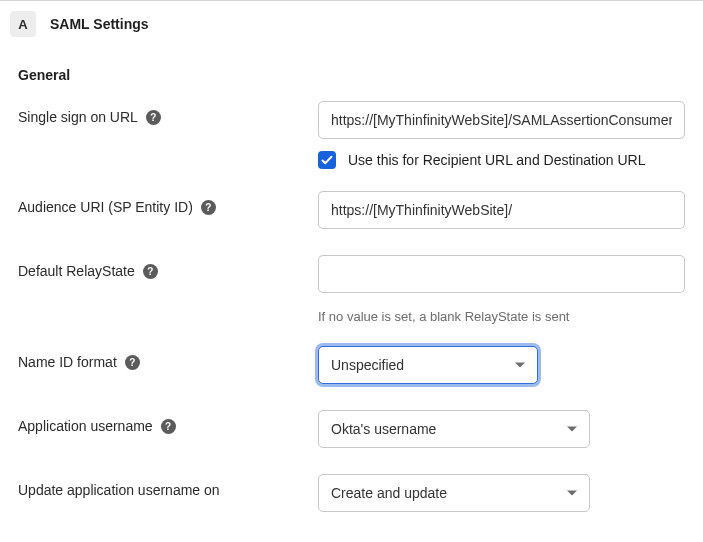 This screenshot has height=542, width=703. What do you see at coordinates (502, 210) in the screenshot?
I see `field-audience-uri` at bounding box center [502, 210].